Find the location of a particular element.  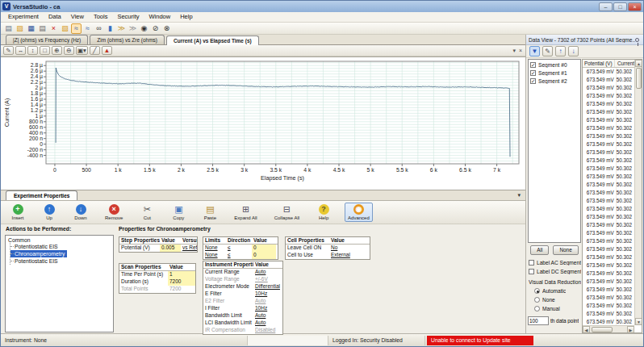

menu-view: View is located at coordinates (77, 17).